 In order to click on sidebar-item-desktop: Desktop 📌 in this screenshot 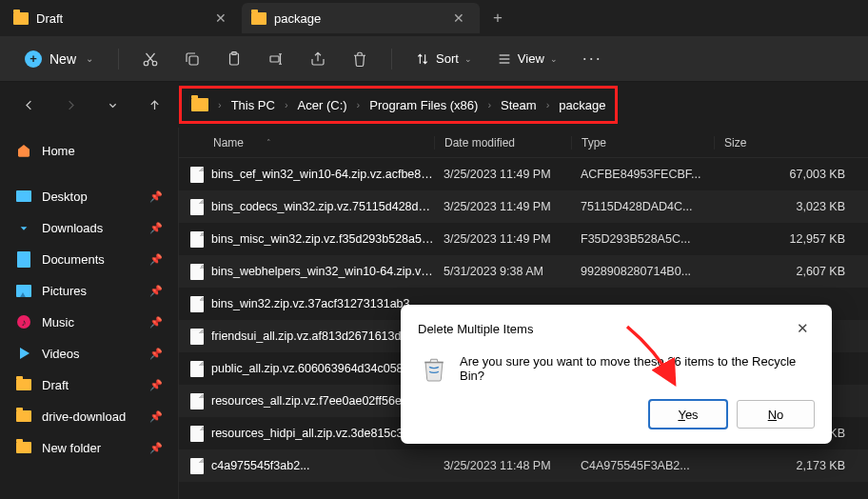, I will do `click(89, 196)`.